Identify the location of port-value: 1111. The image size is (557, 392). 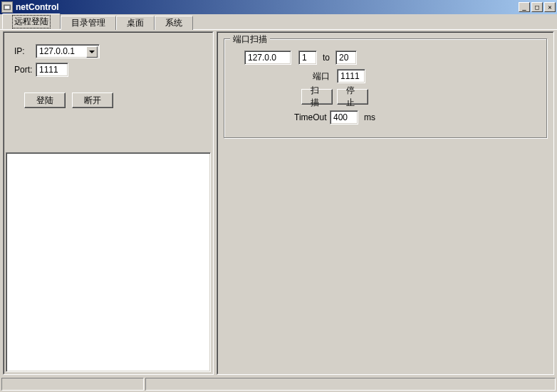
(48, 70).